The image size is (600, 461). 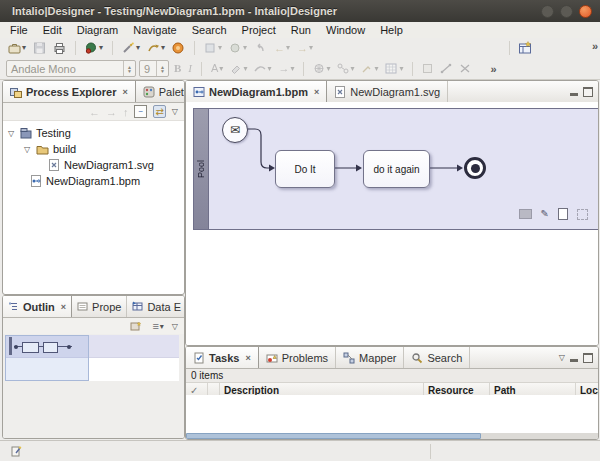 I want to click on menu-help: Help, so click(x=392, y=30).